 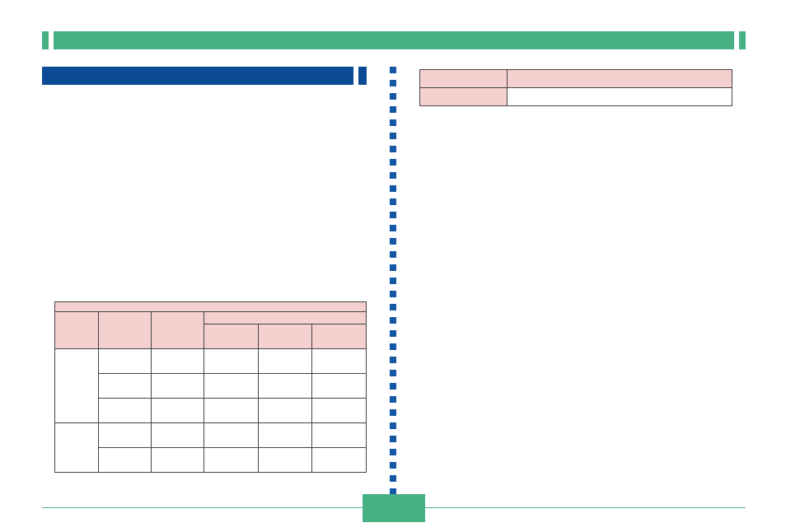 What do you see at coordinates (51, 40) in the screenshot?
I see `header-notch-left` at bounding box center [51, 40].